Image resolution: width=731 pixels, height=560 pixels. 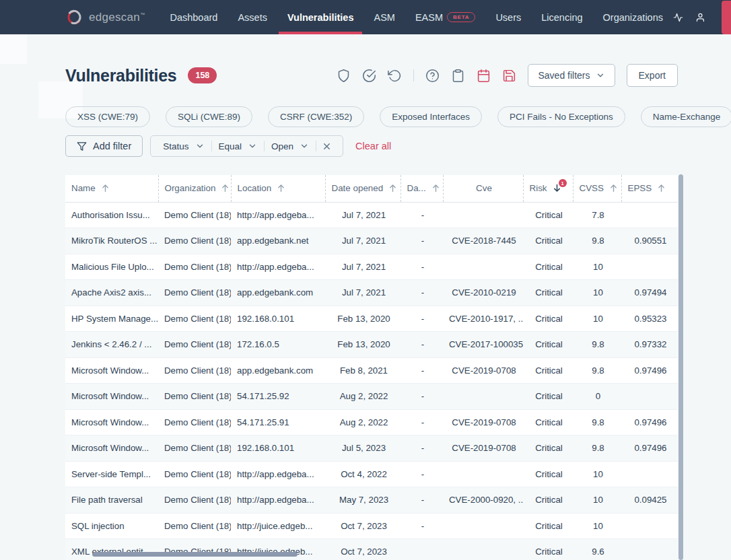 I want to click on clear-all-link: Clear all, so click(x=373, y=146).